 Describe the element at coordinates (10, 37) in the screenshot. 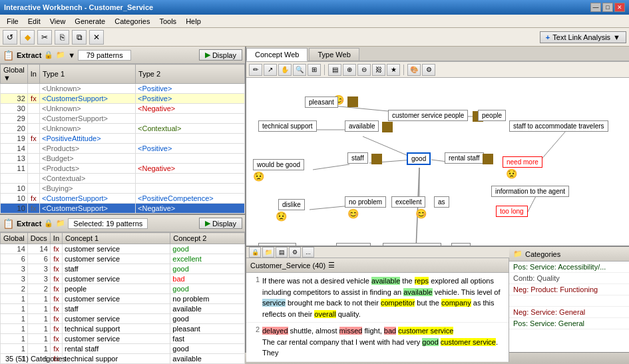

I see `undo-button: ↺` at that location.